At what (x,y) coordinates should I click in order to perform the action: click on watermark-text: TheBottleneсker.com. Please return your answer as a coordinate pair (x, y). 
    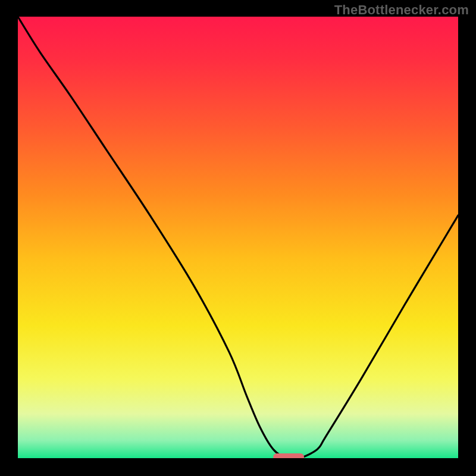
    Looking at the image, I should click on (402, 10).